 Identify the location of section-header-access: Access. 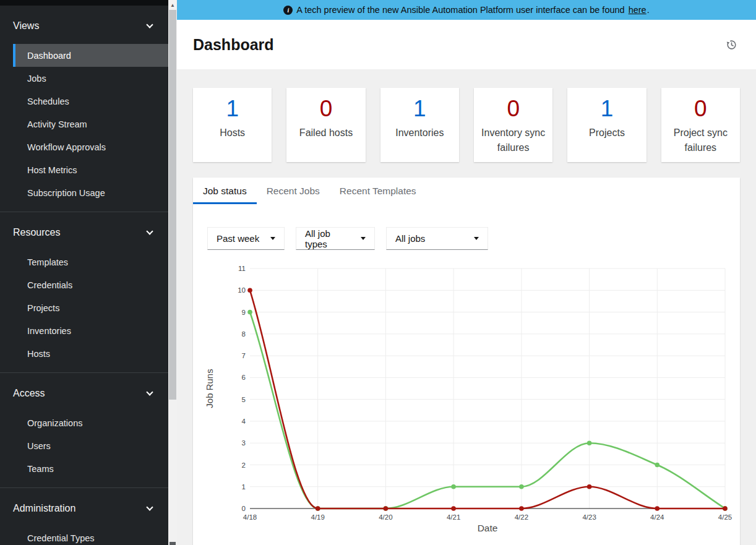
(84, 394).